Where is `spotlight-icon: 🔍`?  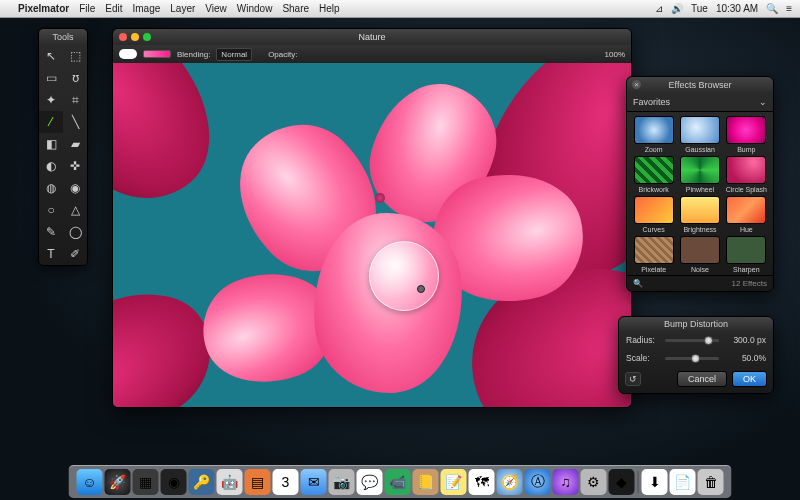
spotlight-icon: 🔍 is located at coordinates (772, 8).